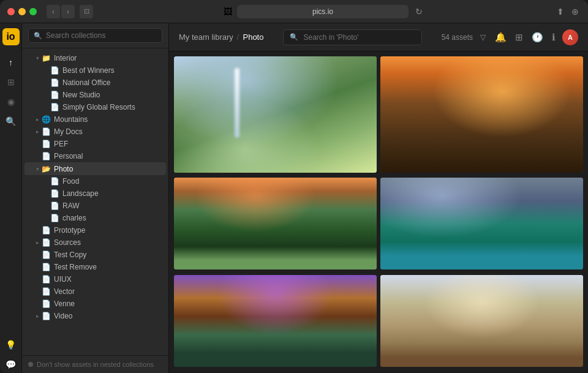 The image size is (588, 373). What do you see at coordinates (276, 224) in the screenshot?
I see `photo-forest-river` at bounding box center [276, 224].